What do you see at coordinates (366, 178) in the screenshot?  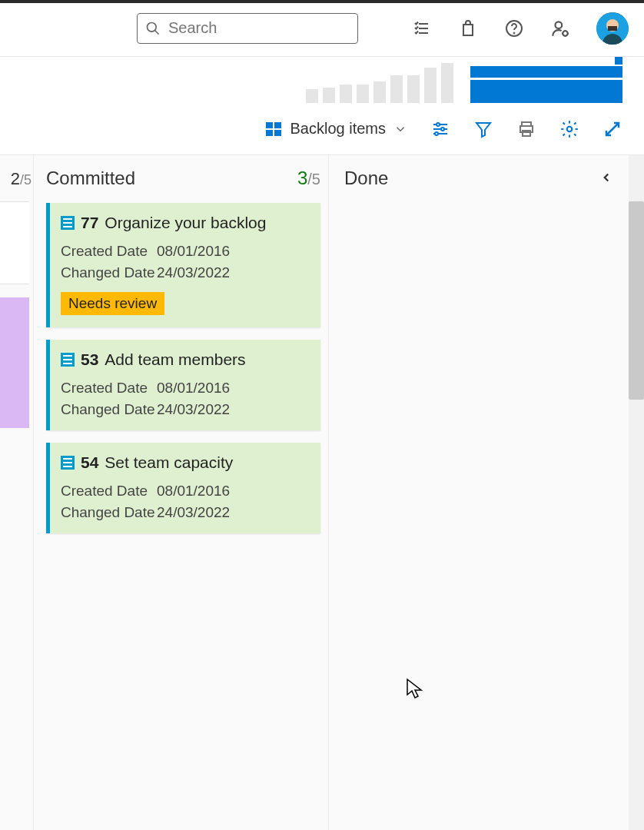 I see `column-title: Done` at bounding box center [366, 178].